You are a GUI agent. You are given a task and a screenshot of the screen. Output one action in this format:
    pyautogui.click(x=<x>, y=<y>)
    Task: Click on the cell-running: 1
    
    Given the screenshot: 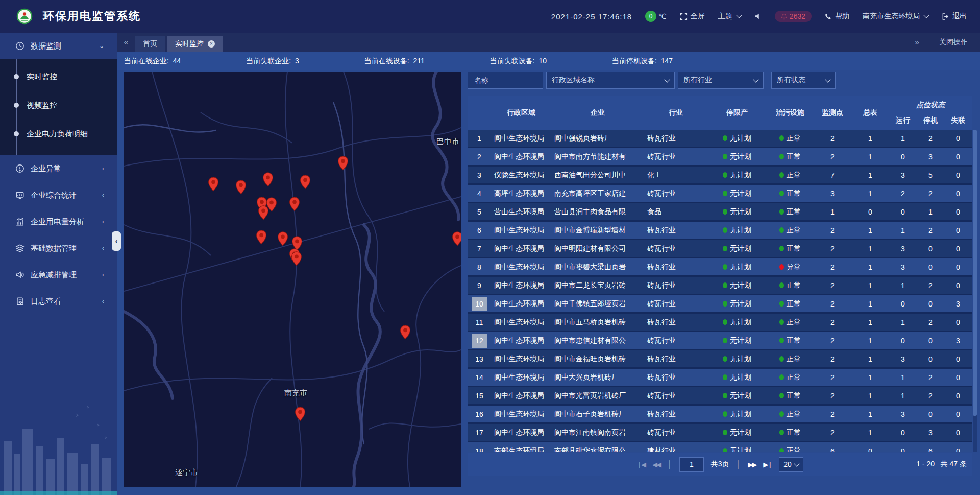 What is the action you would take?
    pyautogui.click(x=903, y=378)
    